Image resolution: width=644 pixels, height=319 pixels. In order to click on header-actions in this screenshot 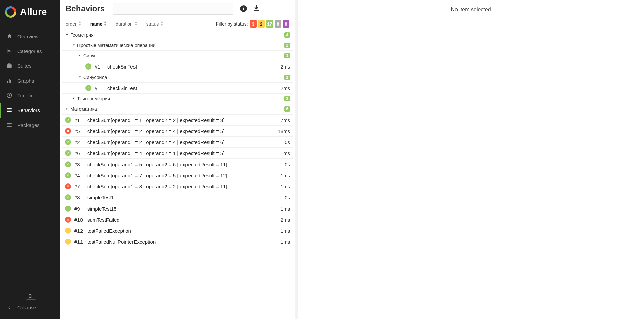, I will do `click(250, 9)`.